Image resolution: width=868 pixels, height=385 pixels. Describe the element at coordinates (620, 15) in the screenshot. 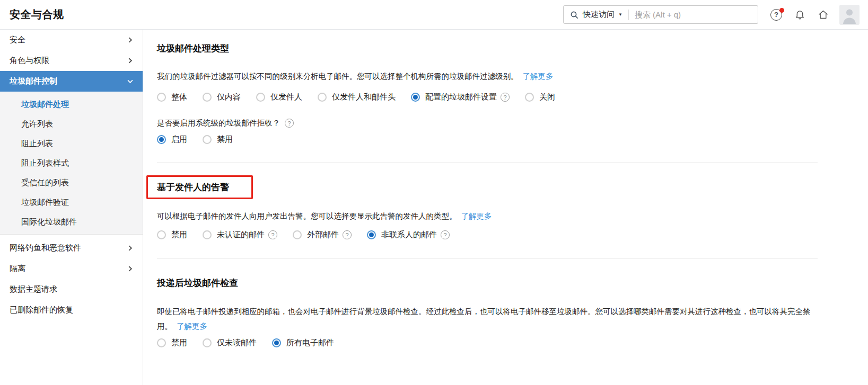

I see `chevron-down-icon: ▼` at that location.